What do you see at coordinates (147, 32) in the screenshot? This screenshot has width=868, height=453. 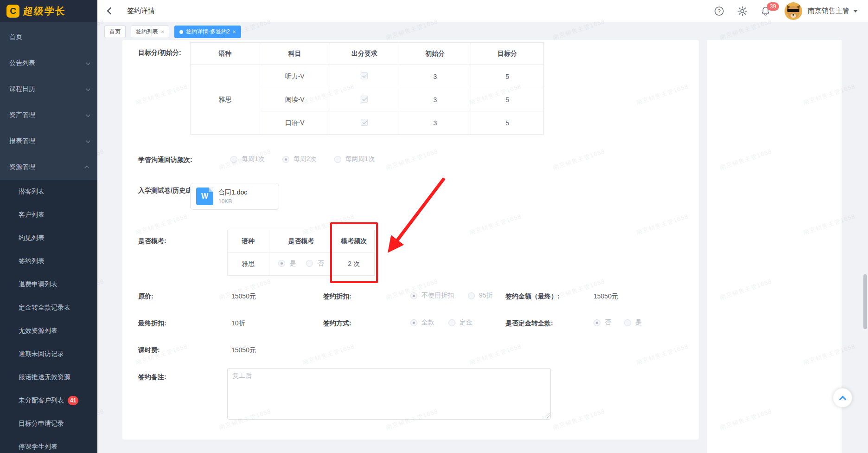 I see `tab-label: 签约列表` at bounding box center [147, 32].